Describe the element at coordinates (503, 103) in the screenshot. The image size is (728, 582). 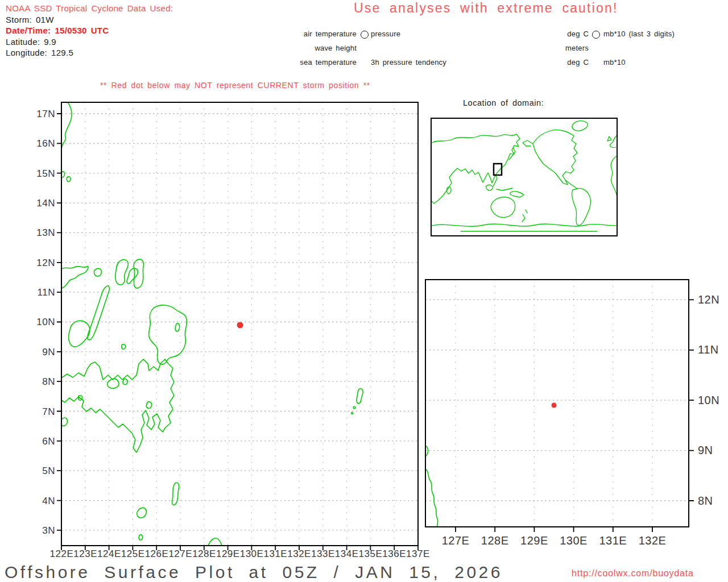
I see `world-inset-title: Location of domain:` at that location.